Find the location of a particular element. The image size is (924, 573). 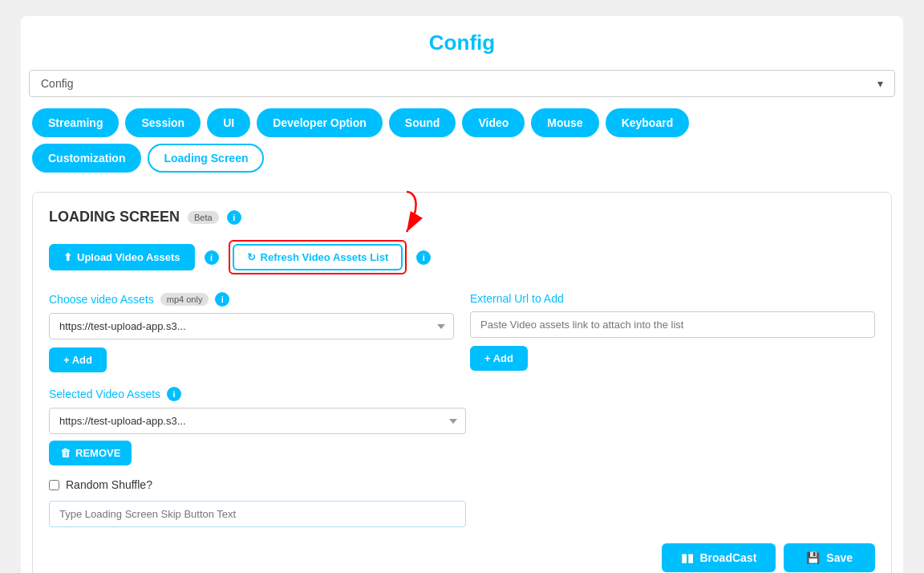

selected-assets-section: Selected Video Assets i https://test-upl… is located at coordinates (462, 426).